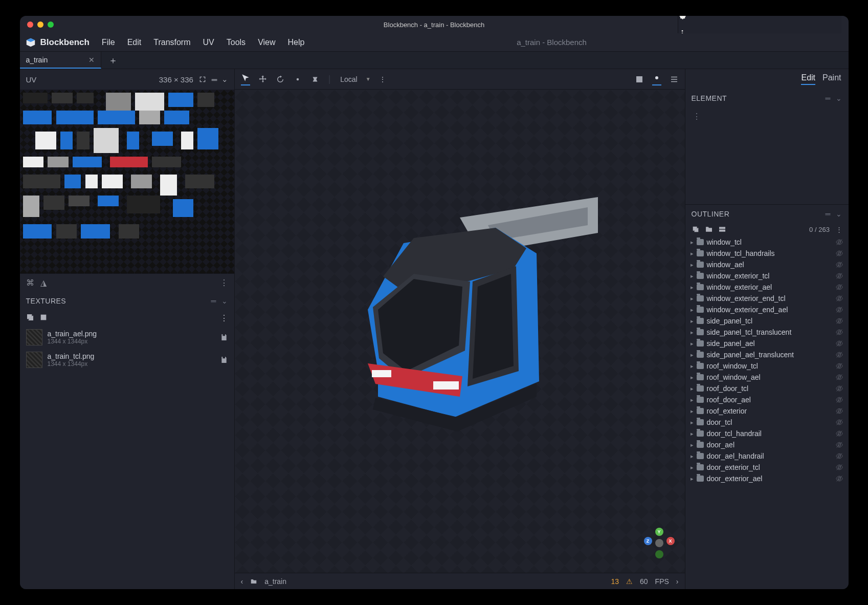  I want to click on save-texture-icon, so click(224, 337).